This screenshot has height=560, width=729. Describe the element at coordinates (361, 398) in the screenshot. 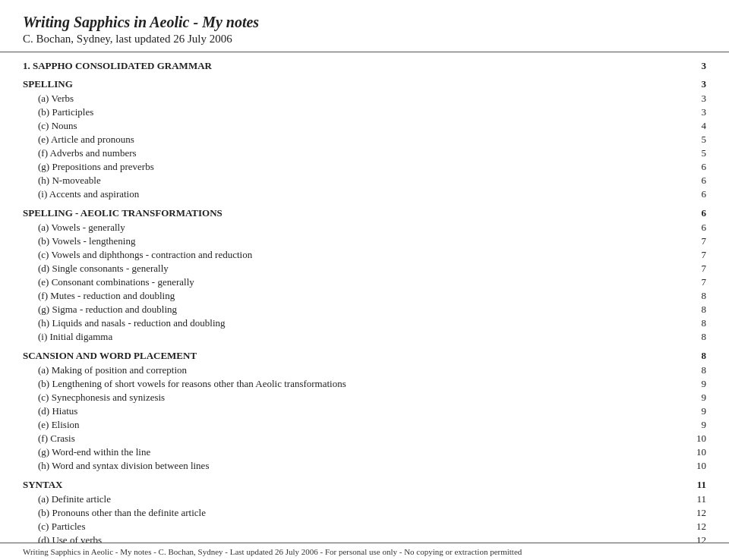

I see `toc-item-label: (c) Synecphonesis and synizesis` at that location.